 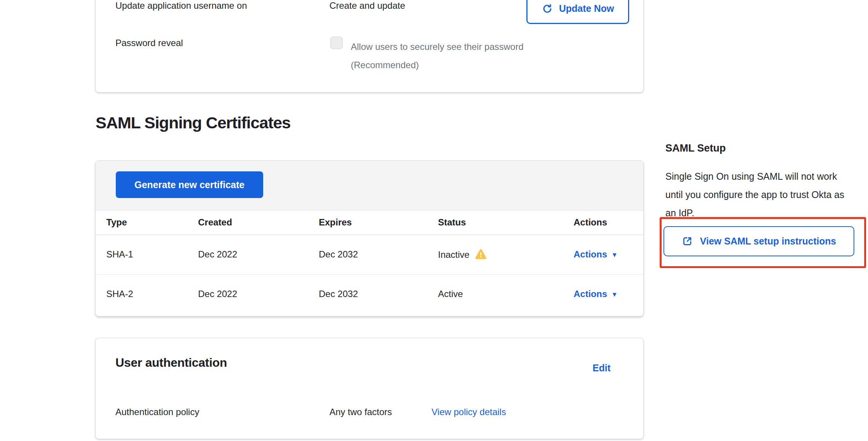 I want to click on status-badge: Active, so click(x=450, y=294).